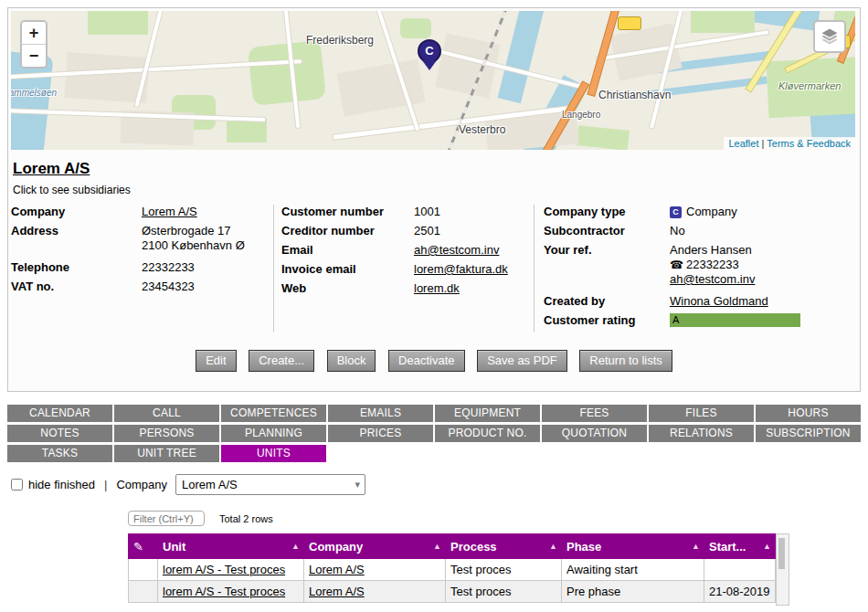 The image size is (868, 612). What do you see at coordinates (594, 413) in the screenshot?
I see `tab-fees: FEES` at bounding box center [594, 413].